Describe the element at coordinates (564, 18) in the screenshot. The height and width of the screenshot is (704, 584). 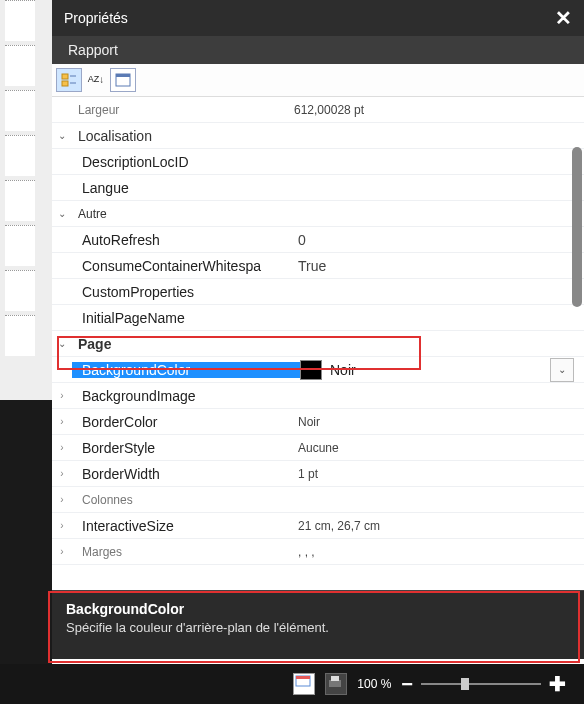
I see `close-icon: ✕` at that location.